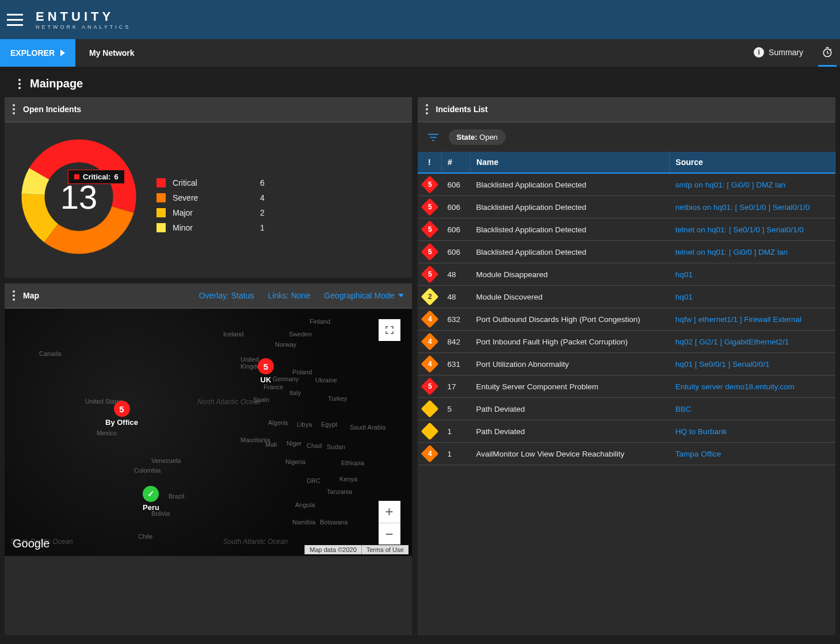 This screenshot has height=644, width=840. What do you see at coordinates (364, 296) in the screenshot?
I see `map-mode-control: Geographical Mode` at bounding box center [364, 296].